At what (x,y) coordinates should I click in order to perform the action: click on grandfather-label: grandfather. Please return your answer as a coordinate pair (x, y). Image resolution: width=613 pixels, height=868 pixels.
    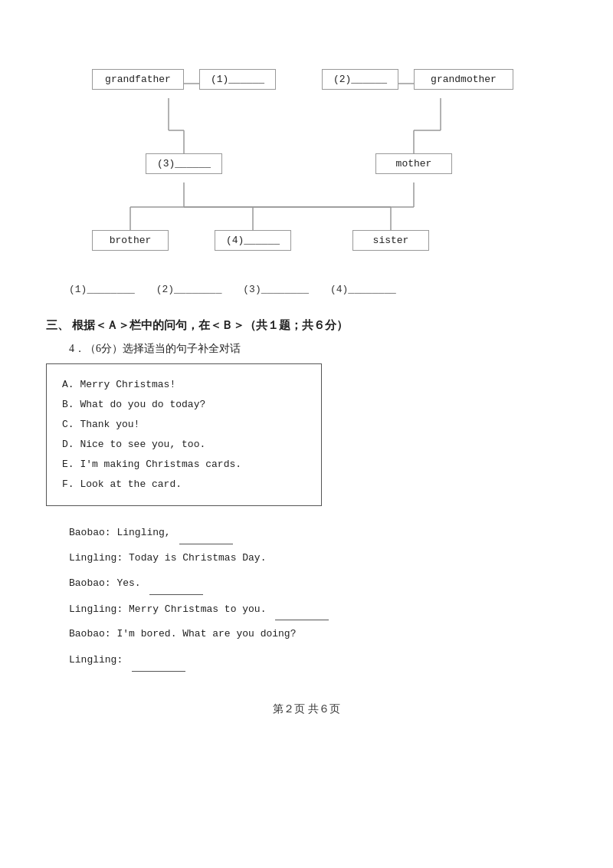
    Looking at the image, I should click on (138, 80).